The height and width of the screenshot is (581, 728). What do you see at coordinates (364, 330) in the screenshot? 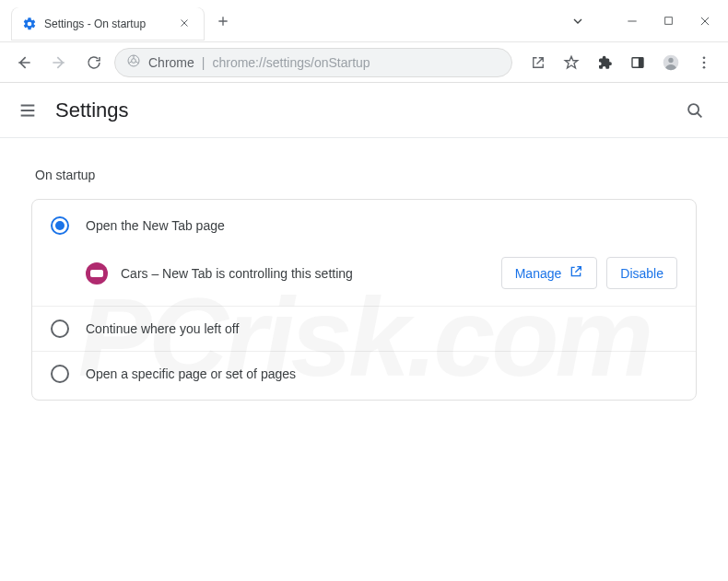
I see `option-continue: Continue where you left off` at bounding box center [364, 330].